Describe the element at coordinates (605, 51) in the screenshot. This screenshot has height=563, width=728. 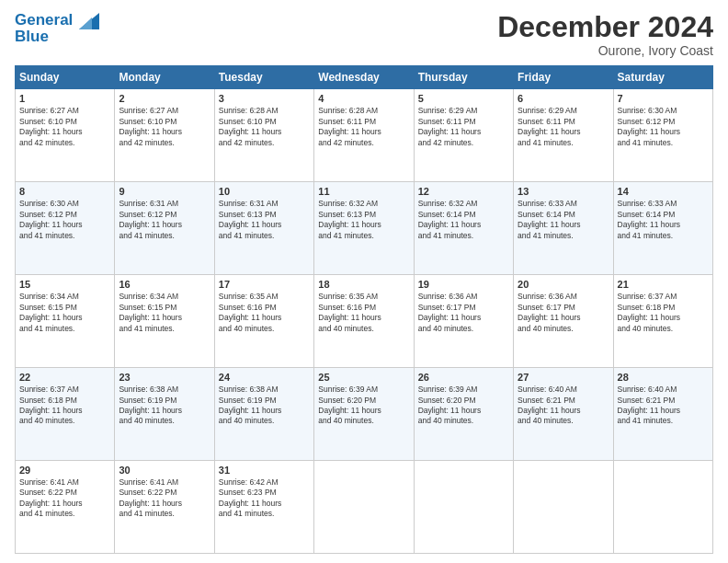
I see `location: Ourone, Ivory Coast` at that location.